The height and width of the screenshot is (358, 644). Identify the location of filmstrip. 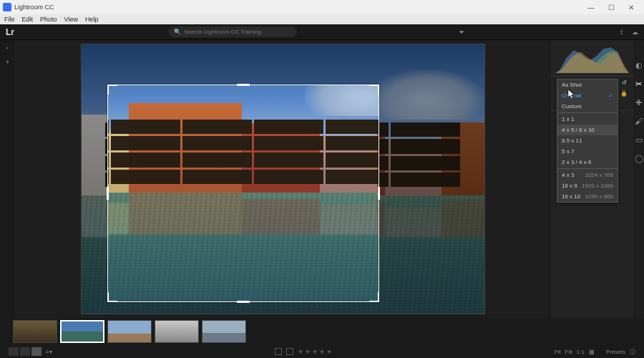
(322, 332).